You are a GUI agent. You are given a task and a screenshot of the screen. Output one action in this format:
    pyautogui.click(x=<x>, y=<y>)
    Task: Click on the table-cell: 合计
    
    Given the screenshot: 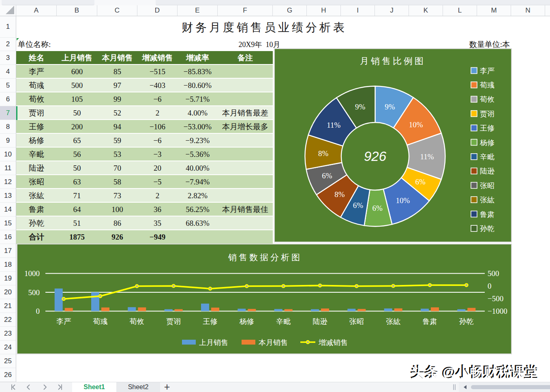 What is the action you would take?
    pyautogui.click(x=36, y=237)
    